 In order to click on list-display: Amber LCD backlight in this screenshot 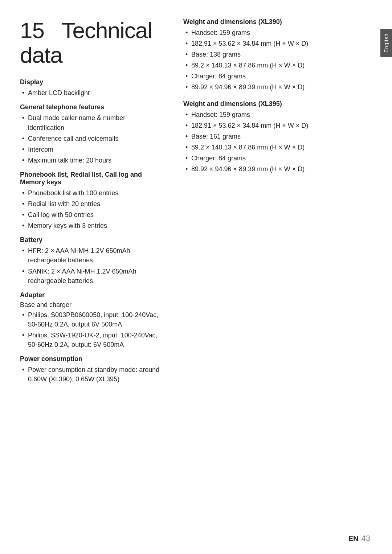, I will do `click(91, 93)`.